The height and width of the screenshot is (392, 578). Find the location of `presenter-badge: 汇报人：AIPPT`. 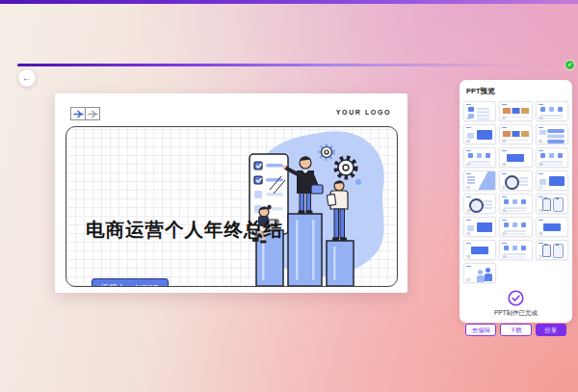

presenter-badge: 汇报人：AIPPT is located at coordinates (130, 283).